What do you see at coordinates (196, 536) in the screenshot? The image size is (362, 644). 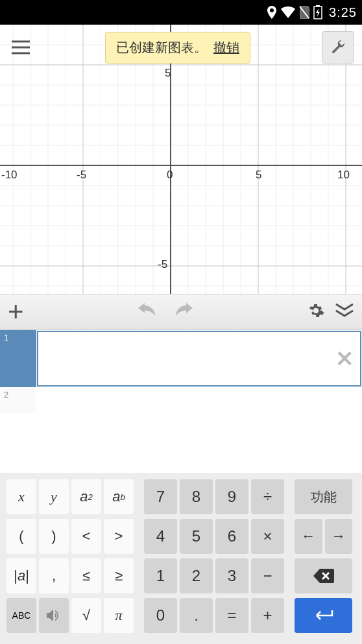 I see `key-5: 5` at bounding box center [196, 536].